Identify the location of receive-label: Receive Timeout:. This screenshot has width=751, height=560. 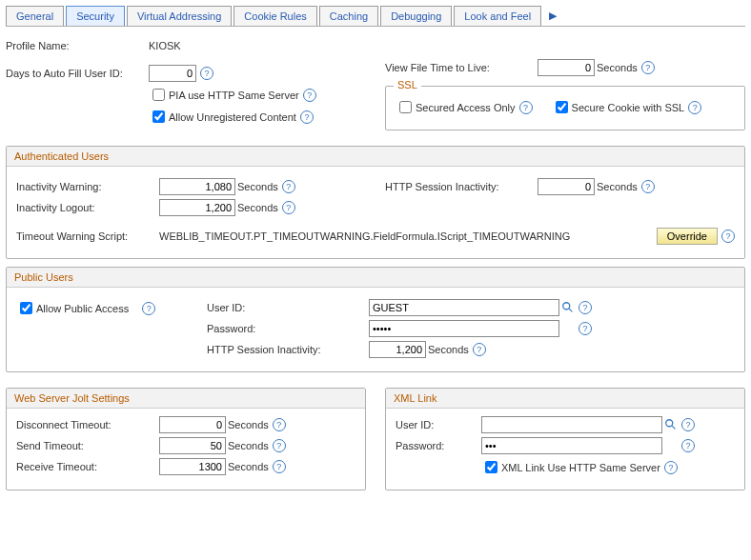
(88, 467).